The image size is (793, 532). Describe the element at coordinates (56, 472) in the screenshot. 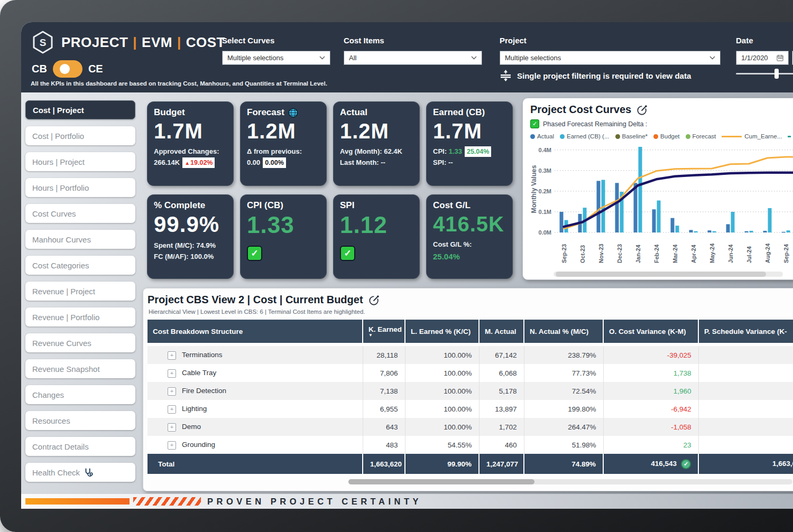

I see `sidebar-item-label: Health Check` at that location.